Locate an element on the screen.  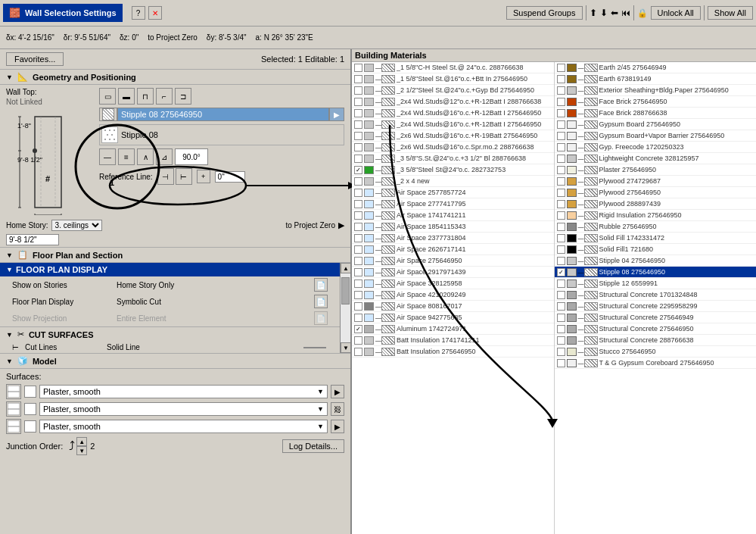
material-item-left-0: —_1 5/8"C-H Steel St.@ 24"o.c. 288766638 is located at coordinates (453, 68).